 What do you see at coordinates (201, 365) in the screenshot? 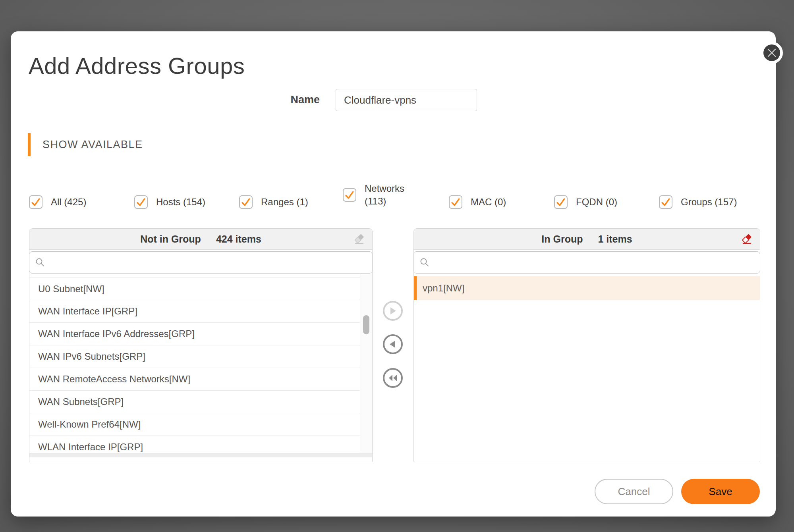
I see `not-in-group-list: U0 Subnet[NW]WAN Interface IP[GRP]WAN In…` at bounding box center [201, 365].